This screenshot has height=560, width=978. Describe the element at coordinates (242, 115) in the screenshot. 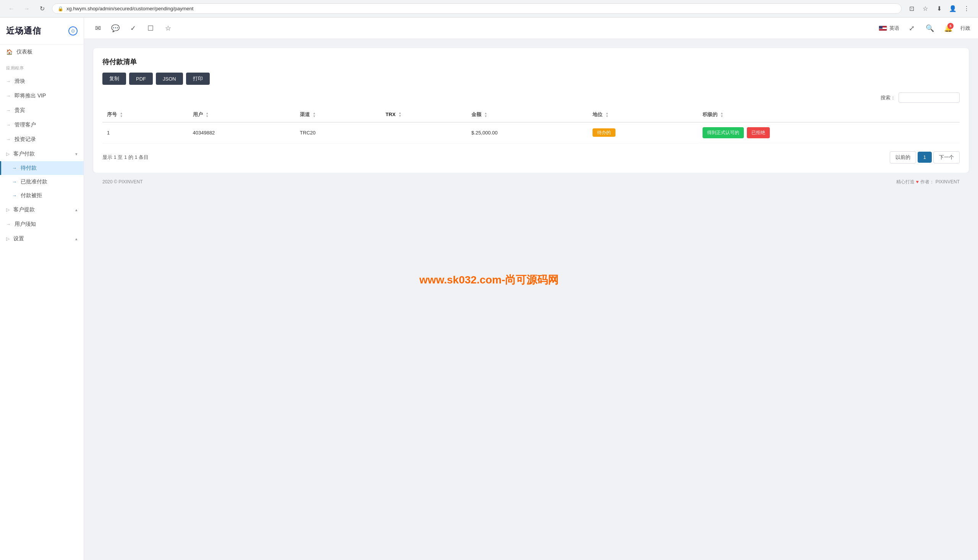

I see `col-user: 用户 ▲▼` at that location.